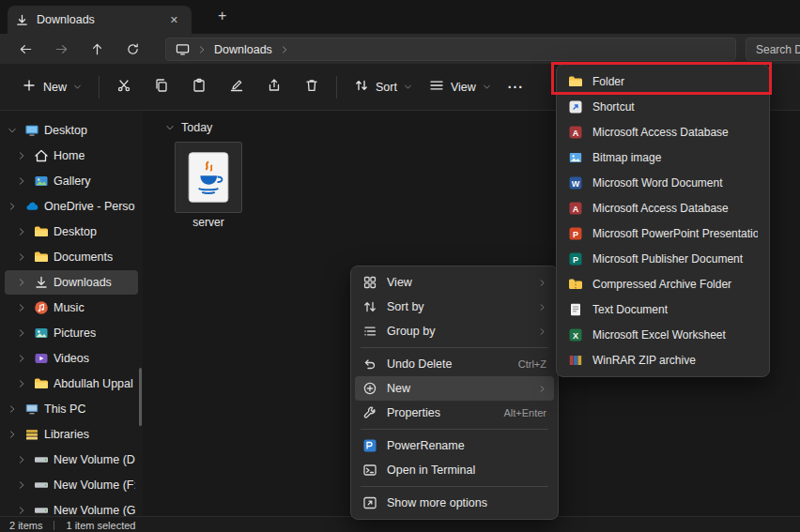  I want to click on menu-item-shortcut: Ctrl+Z, so click(532, 364).